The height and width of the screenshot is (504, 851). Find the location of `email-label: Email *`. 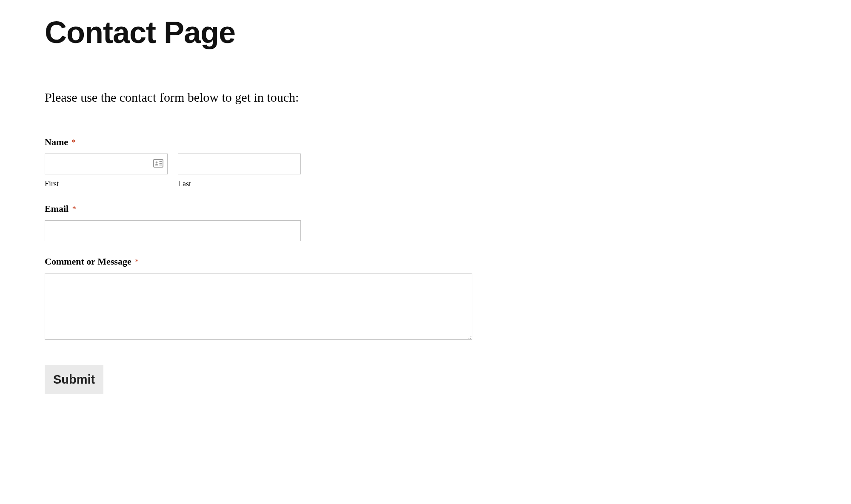

email-label: Email * is located at coordinates (426, 209).